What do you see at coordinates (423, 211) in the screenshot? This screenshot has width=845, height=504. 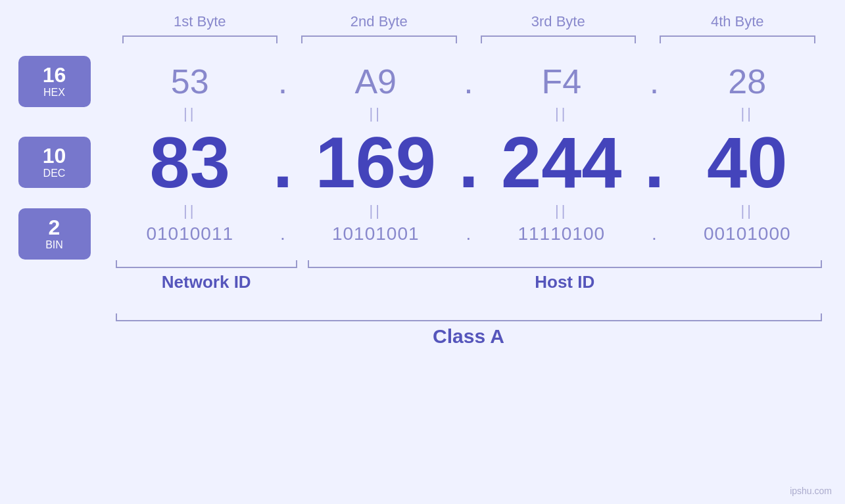 I see `sep-dec-bin: || || || ||` at bounding box center [423, 211].